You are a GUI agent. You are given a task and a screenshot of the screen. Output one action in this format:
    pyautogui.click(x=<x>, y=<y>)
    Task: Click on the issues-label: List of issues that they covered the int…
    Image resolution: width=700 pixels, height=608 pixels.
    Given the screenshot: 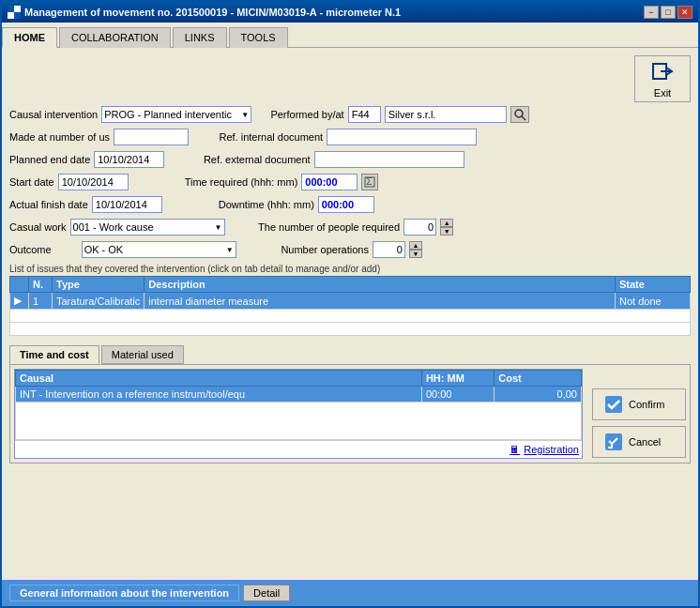 What is the action you would take?
    pyautogui.click(x=350, y=268)
    